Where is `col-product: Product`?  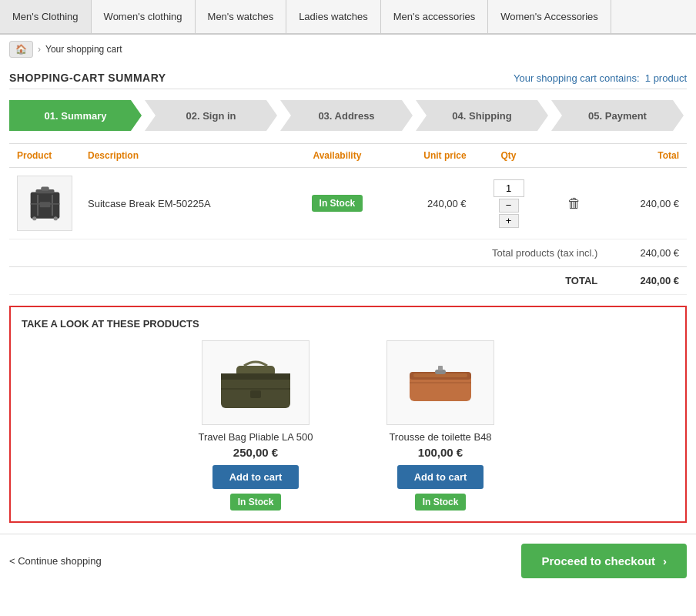 col-product: Product is located at coordinates (45, 156).